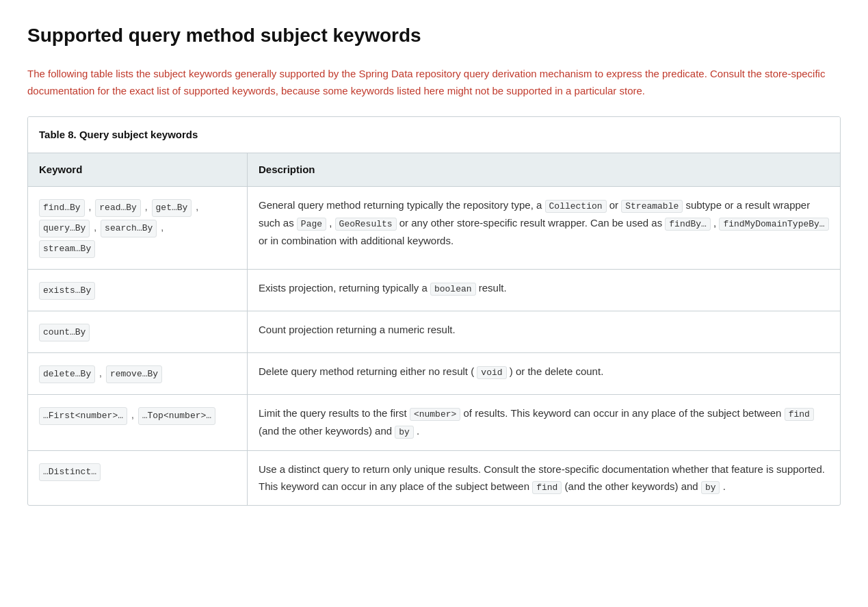 This screenshot has width=868, height=607. What do you see at coordinates (83, 416) in the screenshot?
I see `keyword-code: …First<number>…` at bounding box center [83, 416].